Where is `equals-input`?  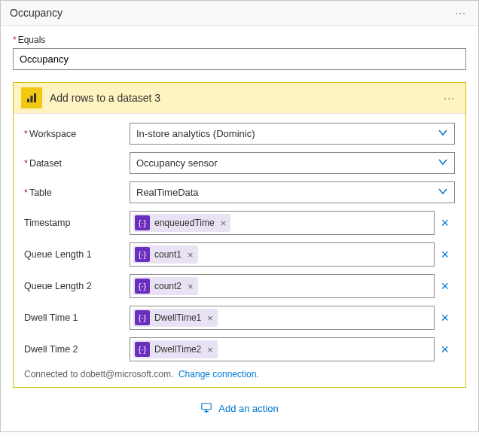 equals-input is located at coordinates (240, 59).